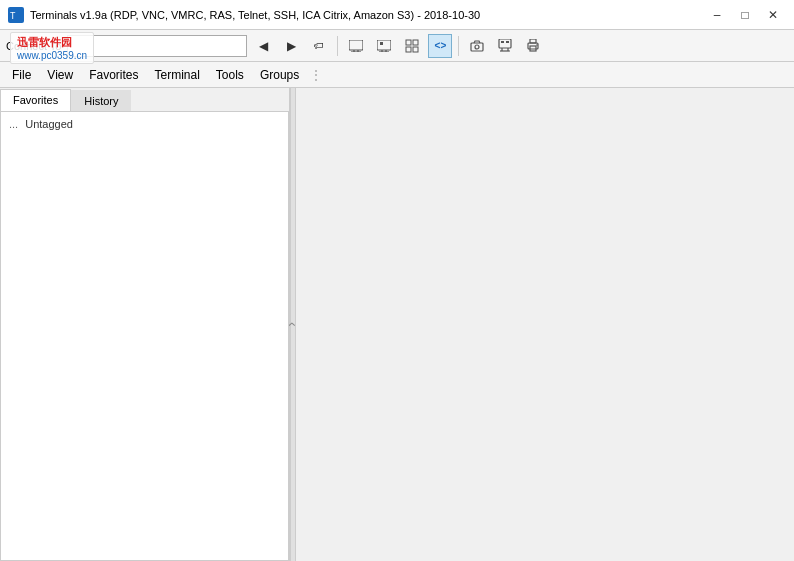 This screenshot has height=561, width=794. Describe the element at coordinates (477, 46) in the screenshot. I see `capture-btn` at that location.